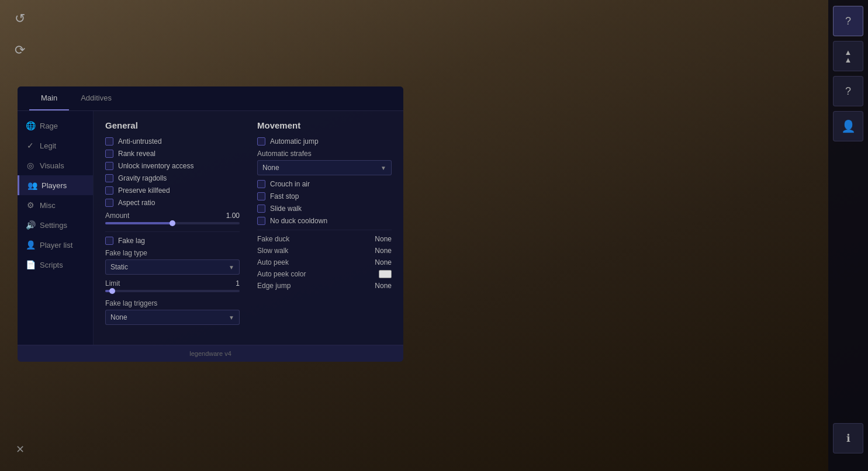 The height and width of the screenshot is (471, 868). What do you see at coordinates (30, 146) in the screenshot?
I see `check-icon: ✓` at bounding box center [30, 146].